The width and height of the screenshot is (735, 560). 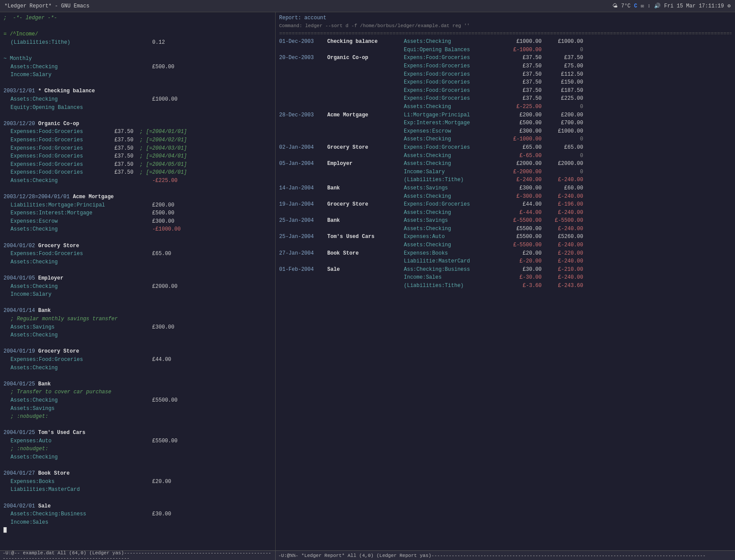 What do you see at coordinates (505, 286) in the screenshot?
I see `report-row: (Liabilities:Tithe)£-3.60£-243.60` at bounding box center [505, 286].